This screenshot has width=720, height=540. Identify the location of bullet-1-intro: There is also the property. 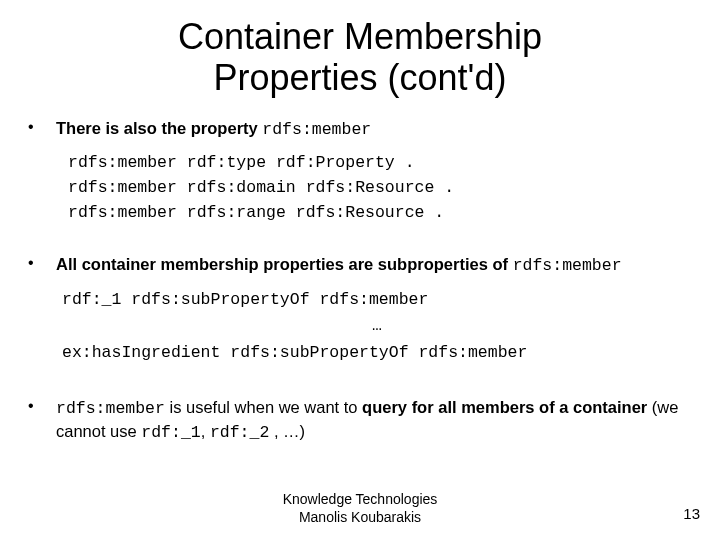
(159, 128).